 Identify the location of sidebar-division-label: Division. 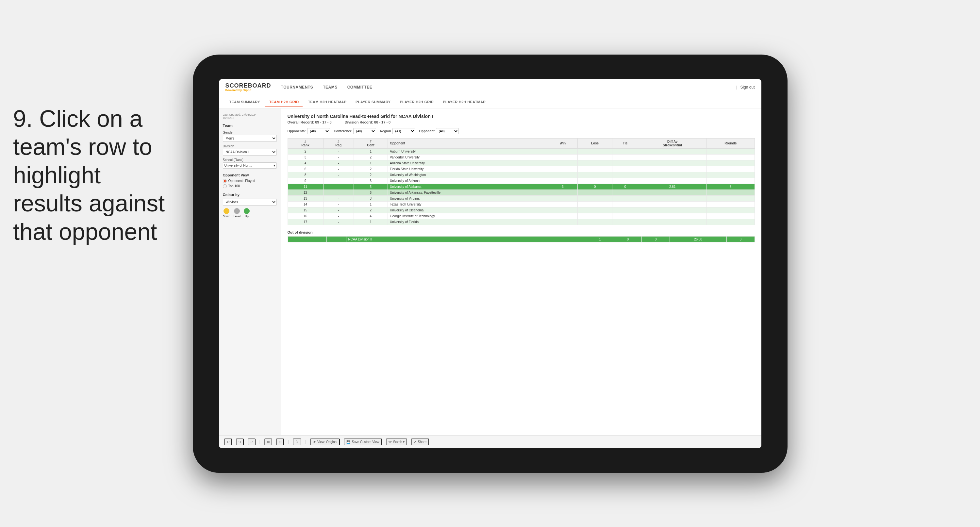
(250, 146).